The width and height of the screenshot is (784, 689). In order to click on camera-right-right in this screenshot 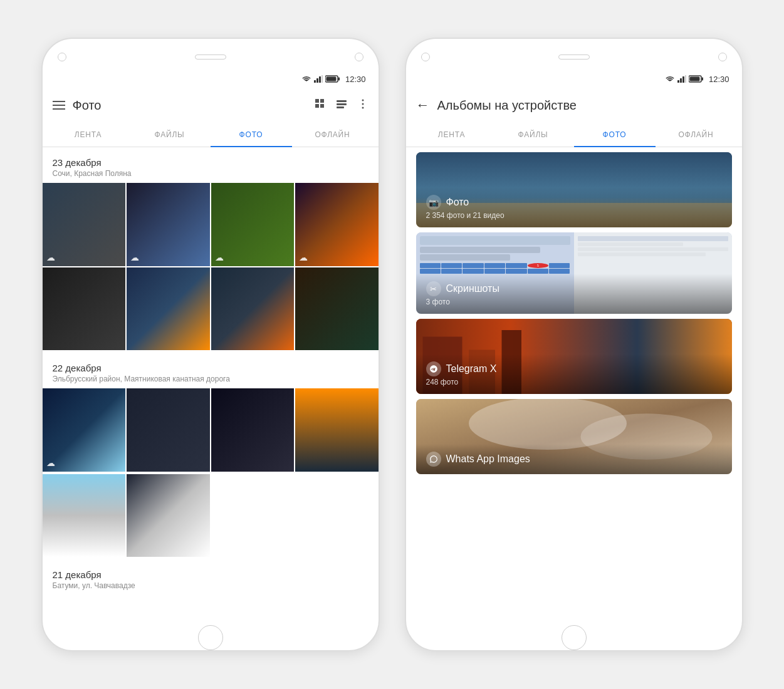, I will do `click(723, 57)`.